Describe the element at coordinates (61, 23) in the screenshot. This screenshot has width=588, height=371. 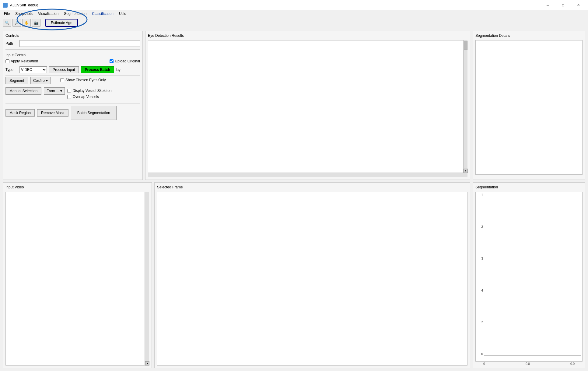
I see `estimate-age-button: Estimate Age` at that location.